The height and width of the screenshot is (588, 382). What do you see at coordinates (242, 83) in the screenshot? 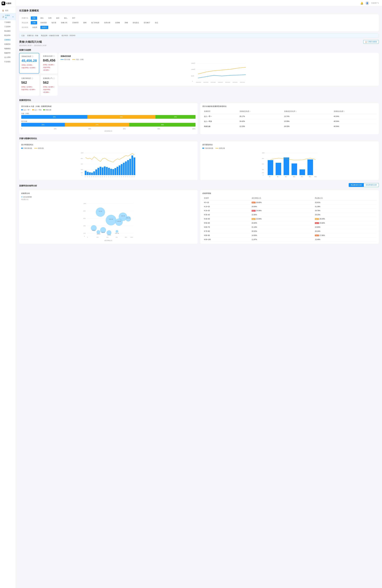
I see `svg-text: 2022/10/13` at bounding box center [242, 83].